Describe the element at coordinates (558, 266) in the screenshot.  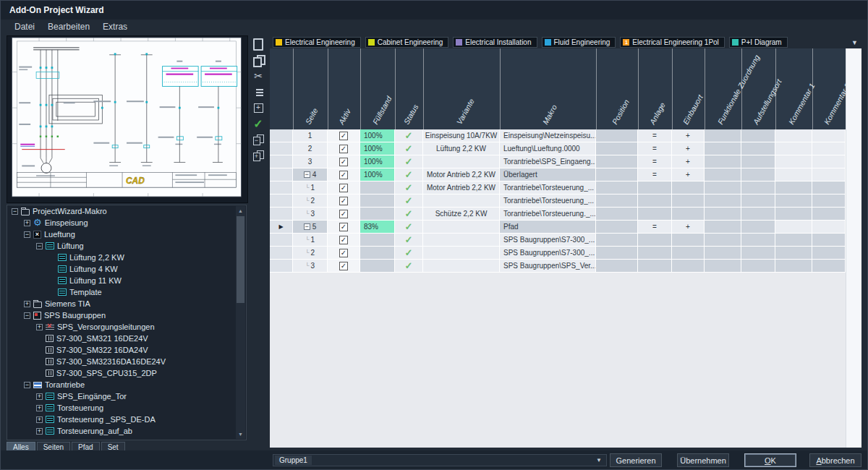
I see `table-row: └3✓✓SPS Baugruppen\SPS_Ver...` at that location.